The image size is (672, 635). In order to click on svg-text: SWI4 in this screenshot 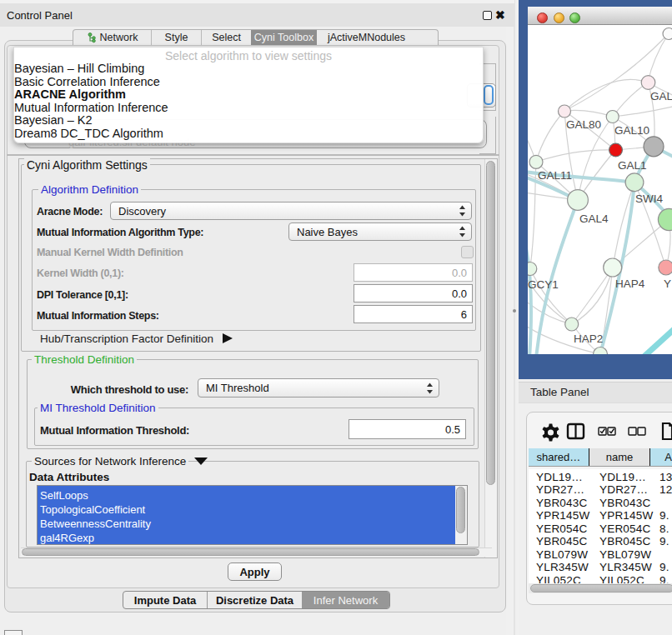, I will do `click(649, 198)`.